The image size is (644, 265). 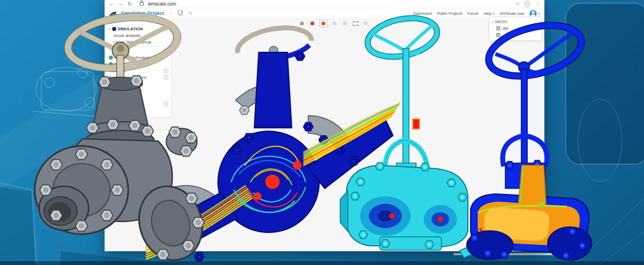 I want to click on mesh-item: def, so click(x=515, y=28).